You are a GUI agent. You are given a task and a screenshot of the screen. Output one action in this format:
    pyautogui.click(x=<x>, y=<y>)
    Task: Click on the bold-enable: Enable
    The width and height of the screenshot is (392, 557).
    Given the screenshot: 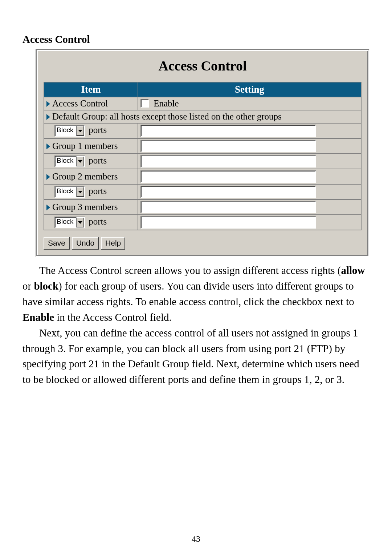 What is the action you would take?
    pyautogui.click(x=38, y=317)
    